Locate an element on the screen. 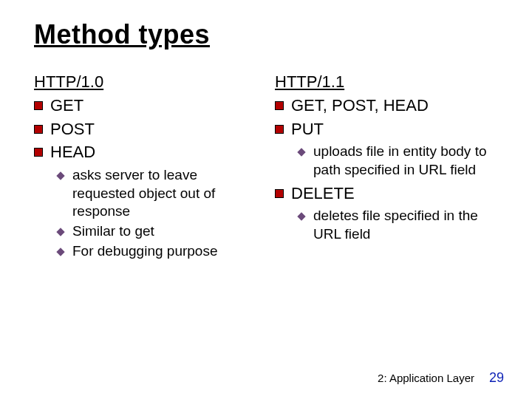 The image size is (532, 399). item-label: PUT is located at coordinates (307, 129).